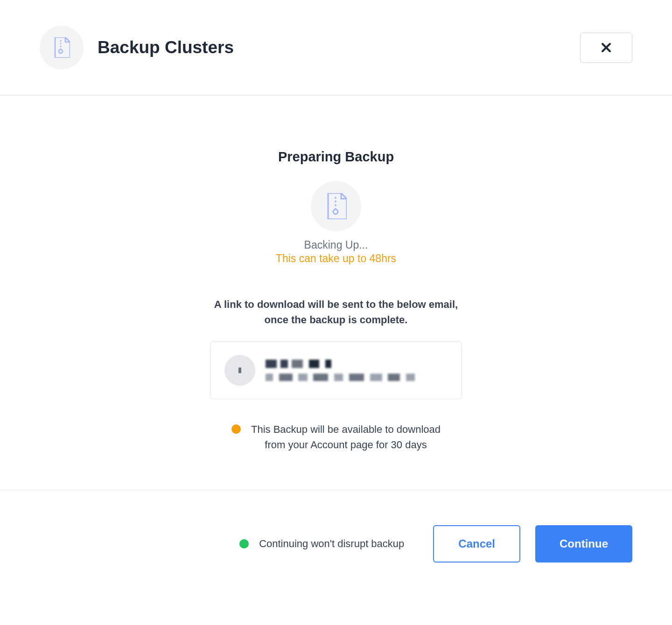 The width and height of the screenshot is (672, 625). I want to click on backup-status: Backing Up..., so click(336, 245).